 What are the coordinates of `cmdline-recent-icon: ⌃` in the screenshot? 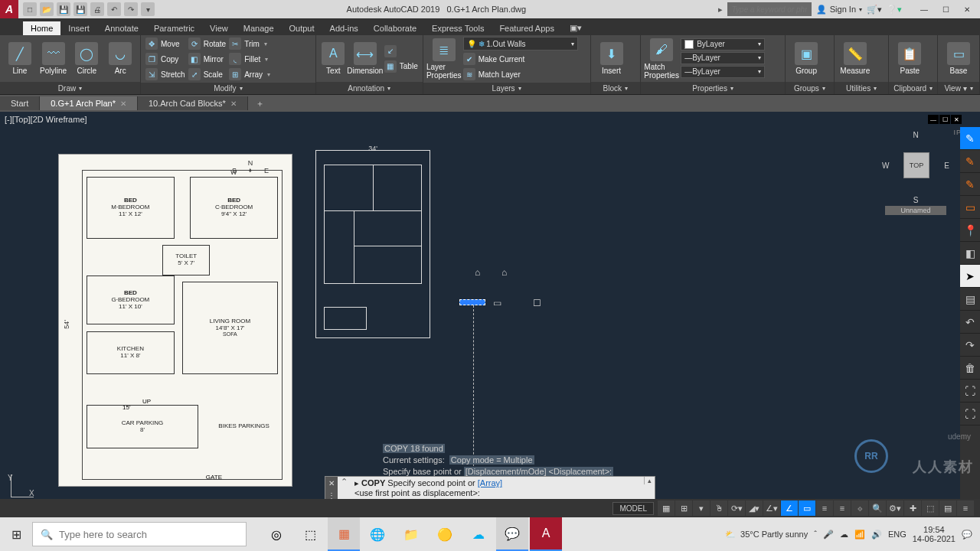 It's located at (344, 482).